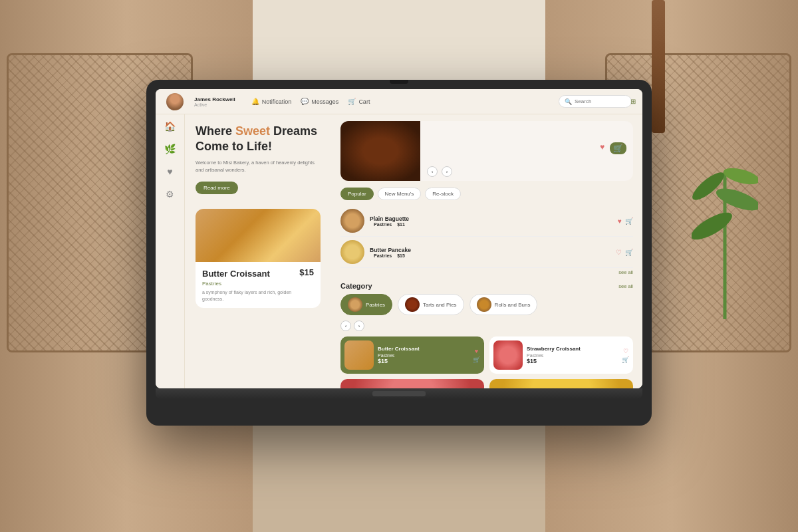 The image size is (798, 532). What do you see at coordinates (618, 148) in the screenshot?
I see `banner-cart-icon: 🛒` at bounding box center [618, 148].